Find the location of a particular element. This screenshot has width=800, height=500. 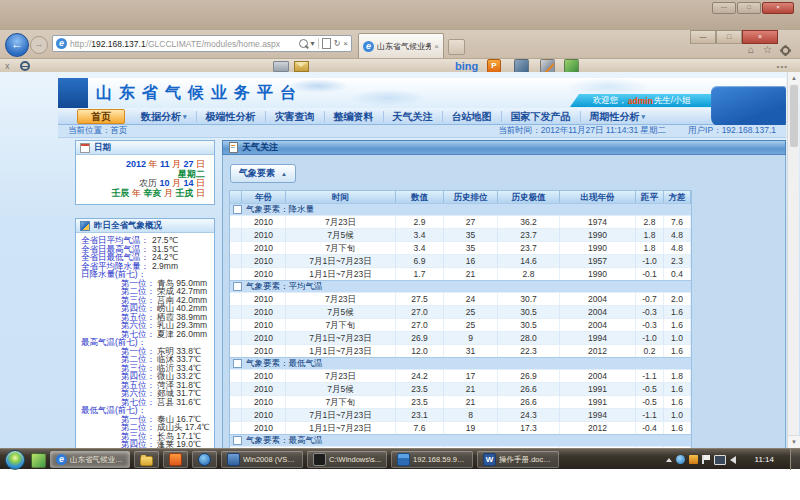

task-button-rdp: 192.168.59.99... is located at coordinates (432, 460).